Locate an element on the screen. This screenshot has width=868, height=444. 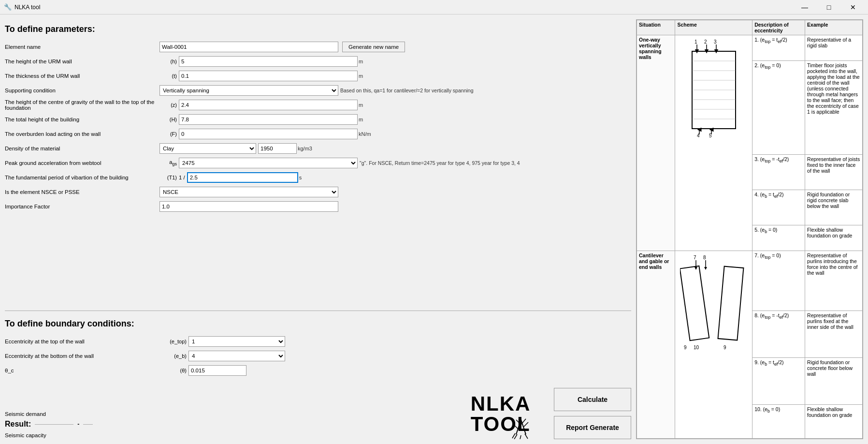
calculate-button: Calculate is located at coordinates (593, 400).